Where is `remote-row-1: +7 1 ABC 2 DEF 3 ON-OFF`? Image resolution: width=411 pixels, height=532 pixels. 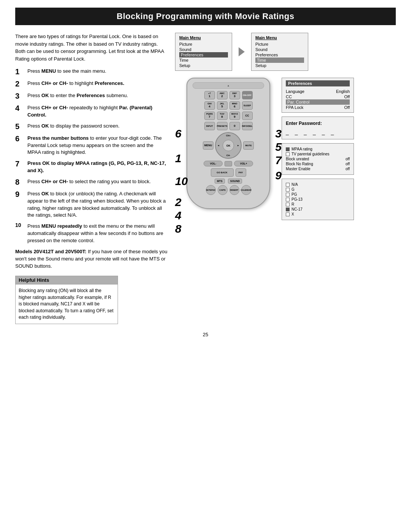 remote-row-1: +7 1 ABC 2 DEF 3 ON-OFF is located at coordinates (228, 95).